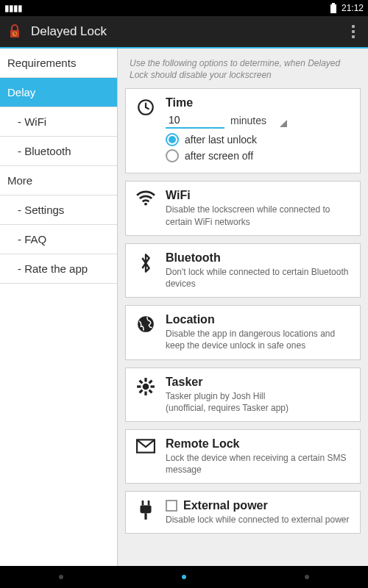 Image resolution: width=368 pixels, height=588 pixels. Describe the element at coordinates (219, 156) in the screenshot. I see `radio-label: after screen off` at that location.